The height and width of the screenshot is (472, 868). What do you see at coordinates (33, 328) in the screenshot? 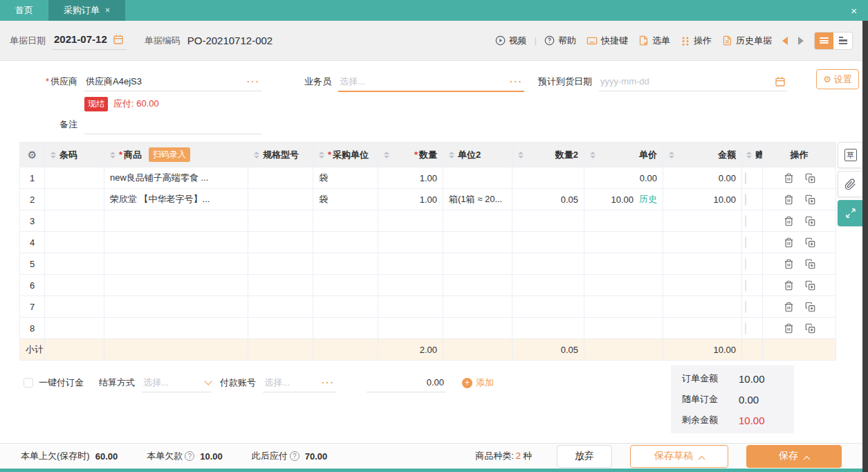
I see `cell-rownum: 8` at bounding box center [33, 328].